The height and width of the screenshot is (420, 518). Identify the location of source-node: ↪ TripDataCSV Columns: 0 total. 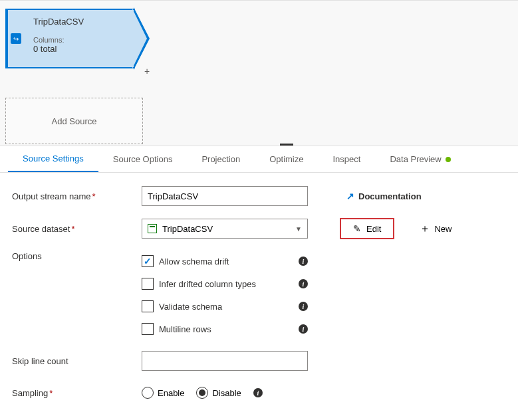
(70, 39).